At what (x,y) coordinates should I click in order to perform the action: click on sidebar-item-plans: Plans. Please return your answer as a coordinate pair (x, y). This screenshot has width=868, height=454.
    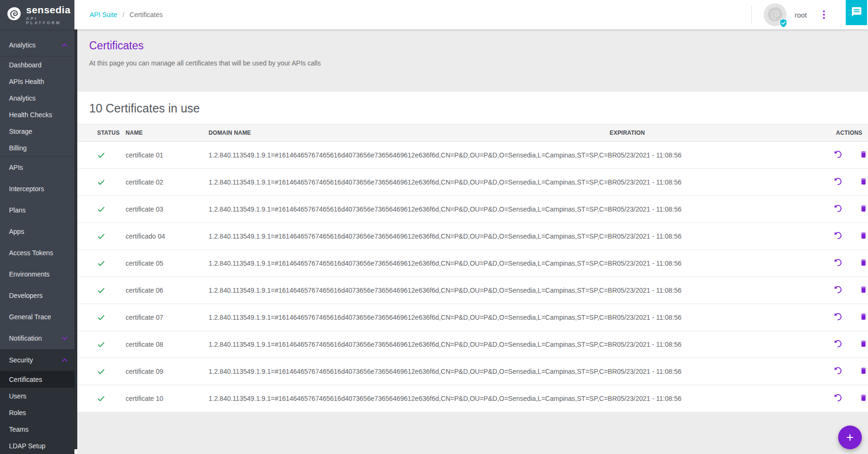
    Looking at the image, I should click on (37, 210).